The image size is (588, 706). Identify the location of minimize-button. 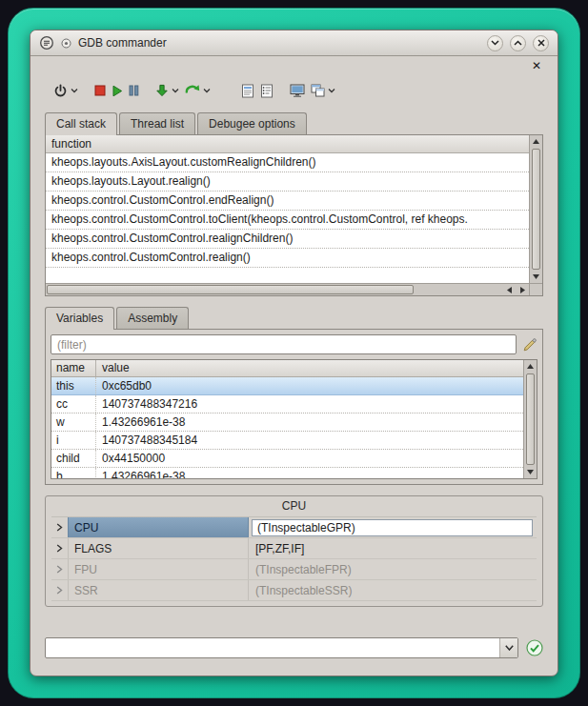
(496, 44).